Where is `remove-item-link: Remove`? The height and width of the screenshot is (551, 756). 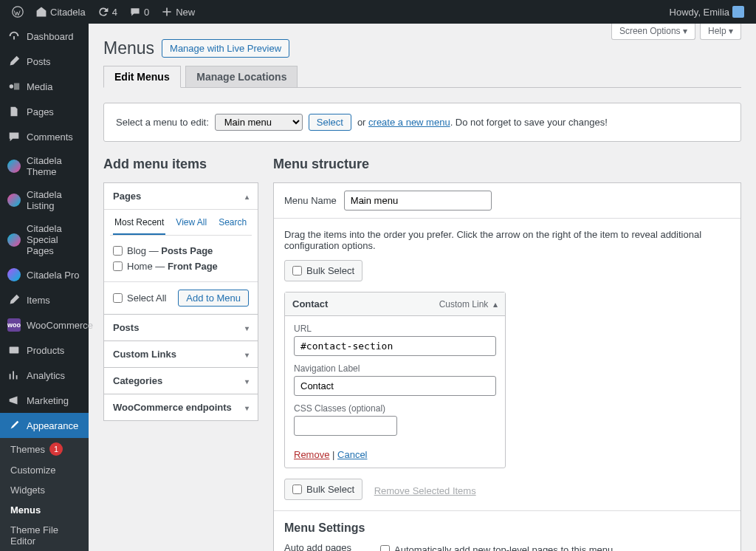 remove-item-link: Remove is located at coordinates (312, 455).